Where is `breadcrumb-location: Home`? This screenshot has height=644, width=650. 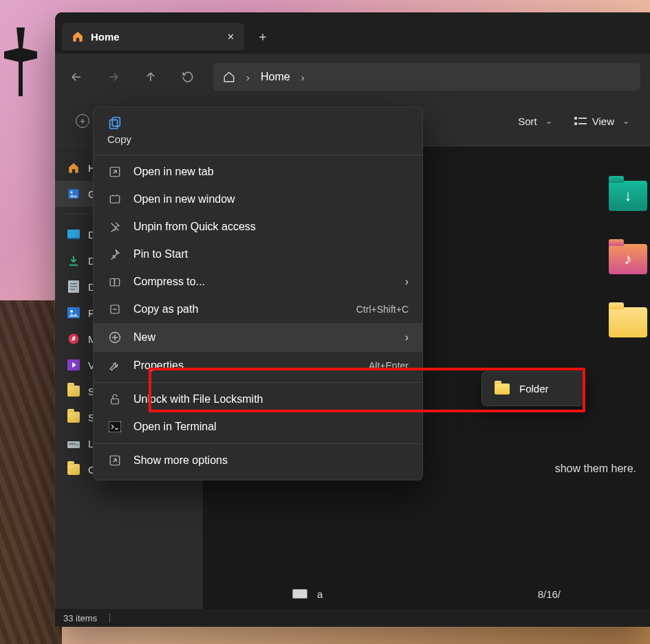 breadcrumb-location: Home is located at coordinates (275, 77).